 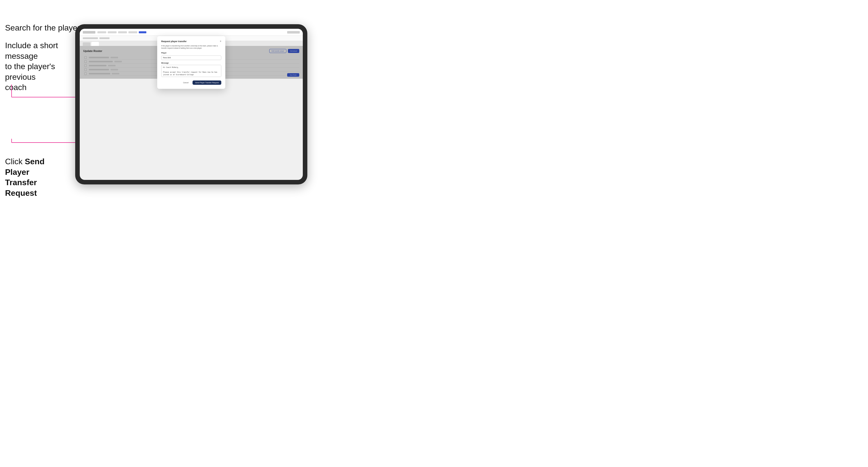 I want to click on message-field-label: Message, so click(x=191, y=63).